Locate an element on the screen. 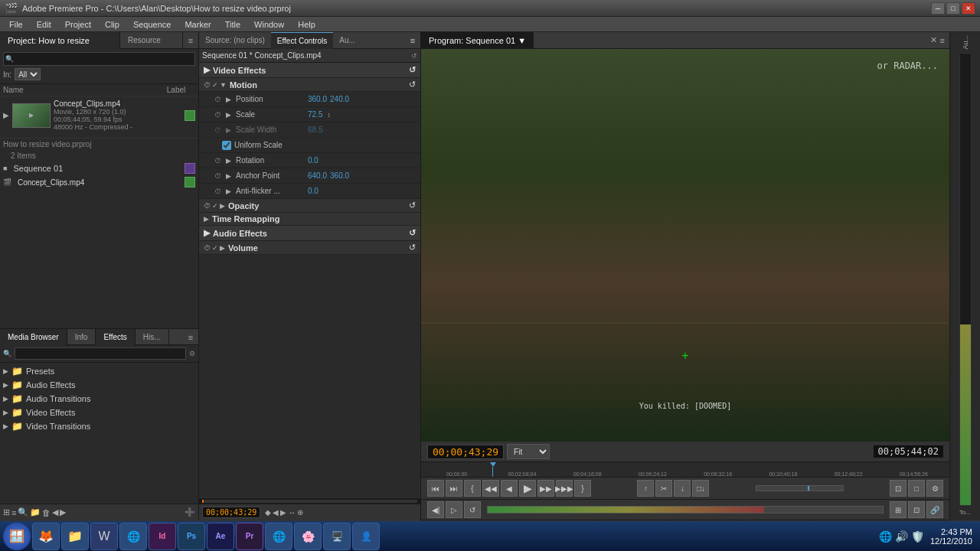  project-search: 🔍 is located at coordinates (100, 59).